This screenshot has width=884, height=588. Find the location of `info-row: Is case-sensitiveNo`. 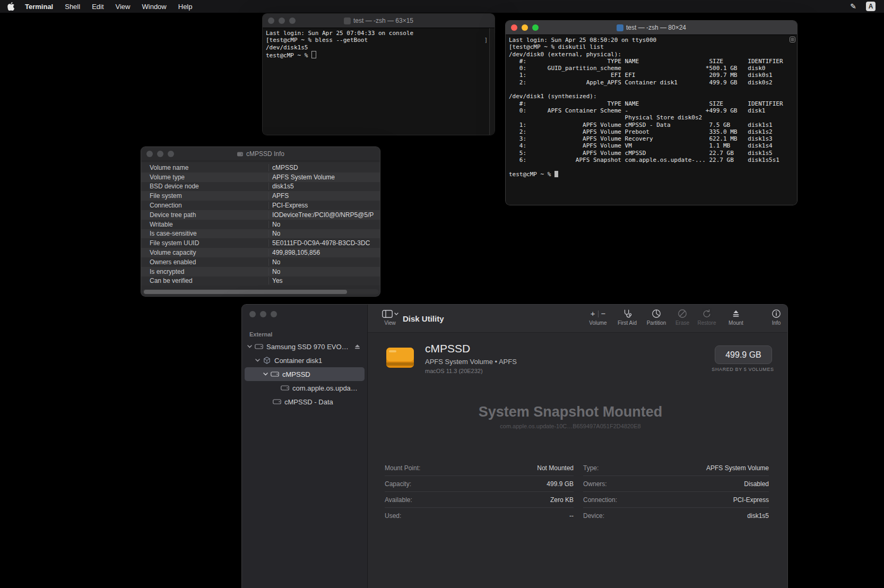

info-row: Is case-sensitiveNo is located at coordinates (261, 234).